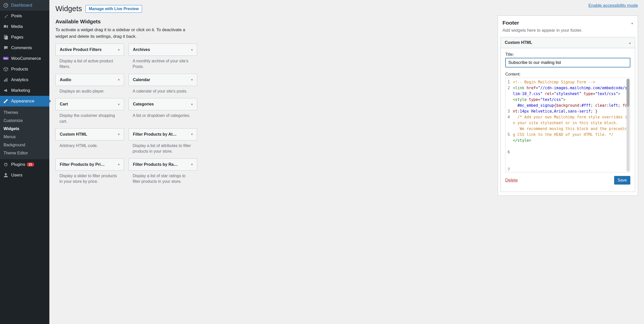  What do you see at coordinates (23, 101) in the screenshot?
I see `nav-label: Appearance` at bounding box center [23, 101].